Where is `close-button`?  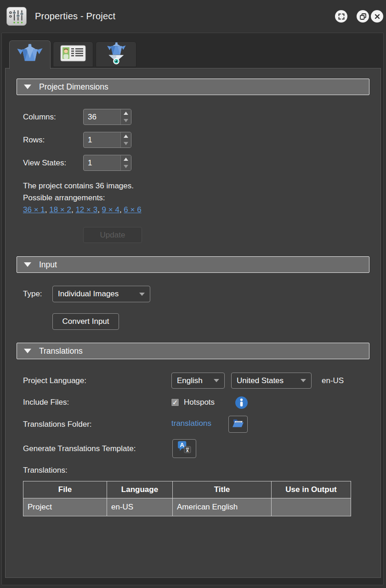 close-button is located at coordinates (377, 17).